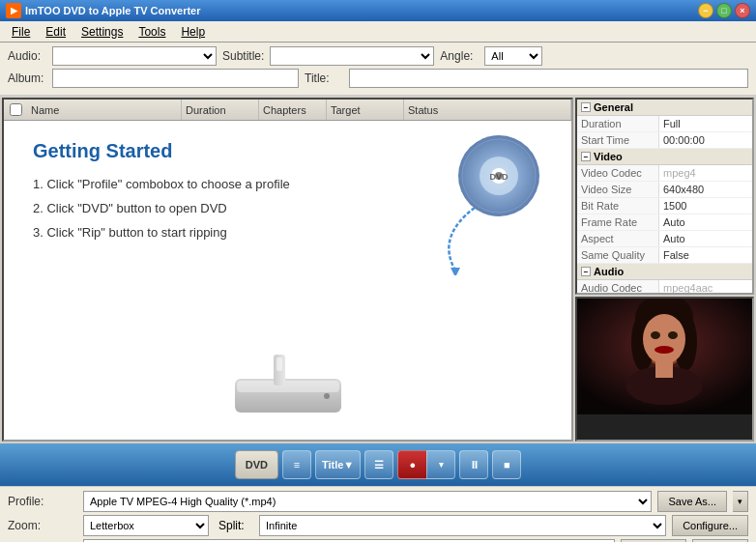 Image resolution: width=756 pixels, height=542 pixels. What do you see at coordinates (665, 174) in the screenshot?
I see `prop-video-codec: Video Codec mpeg4` at bounding box center [665, 174].